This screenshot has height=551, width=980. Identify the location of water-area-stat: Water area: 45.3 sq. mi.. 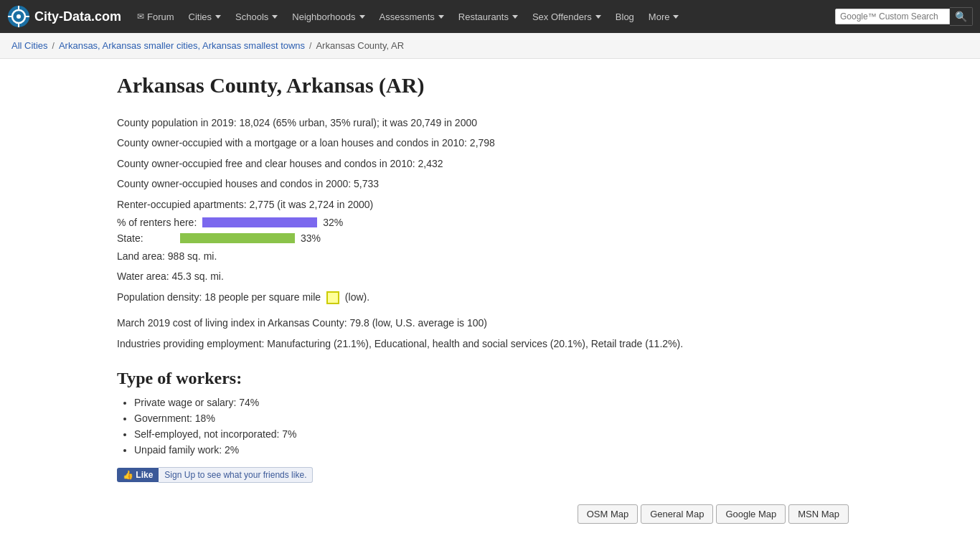
(490, 276).